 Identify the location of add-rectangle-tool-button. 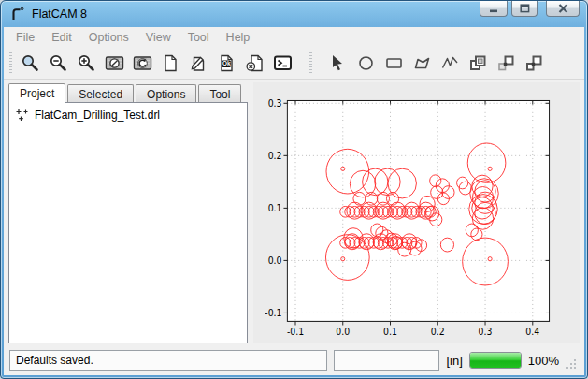
(394, 64).